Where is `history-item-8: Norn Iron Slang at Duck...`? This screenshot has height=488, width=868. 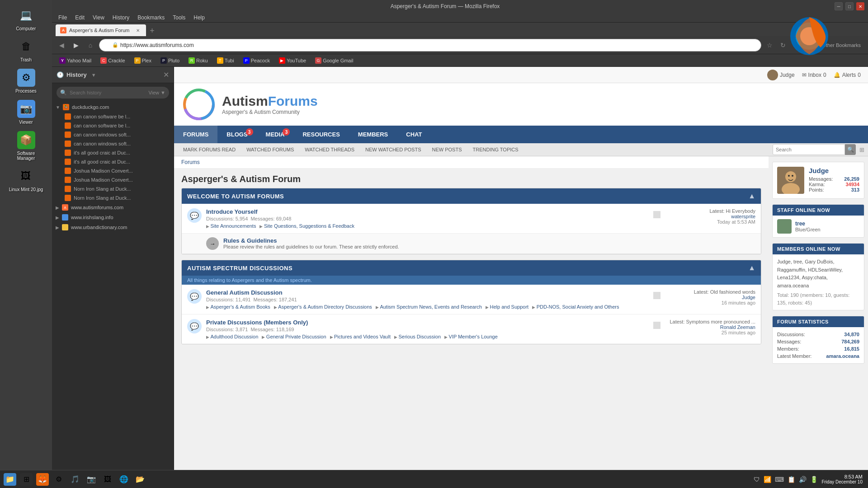
history-item-8: Norn Iron Slang at Duck... is located at coordinates (113, 189).